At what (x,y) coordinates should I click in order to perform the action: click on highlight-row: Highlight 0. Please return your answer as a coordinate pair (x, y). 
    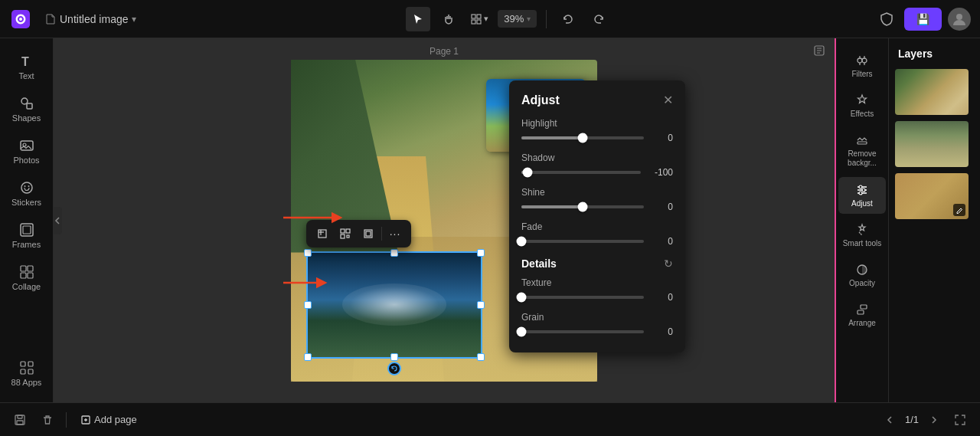
    Looking at the image, I should click on (597, 130).